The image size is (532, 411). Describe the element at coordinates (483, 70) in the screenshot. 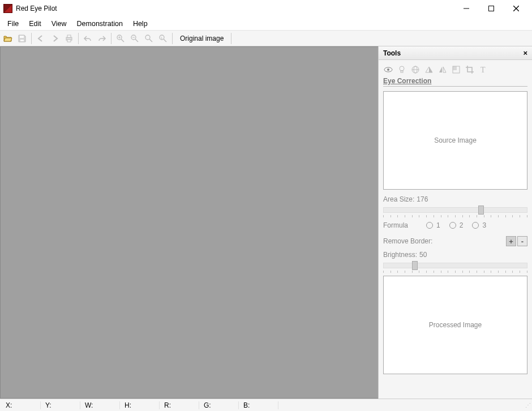

I see `text-icon: T` at that location.